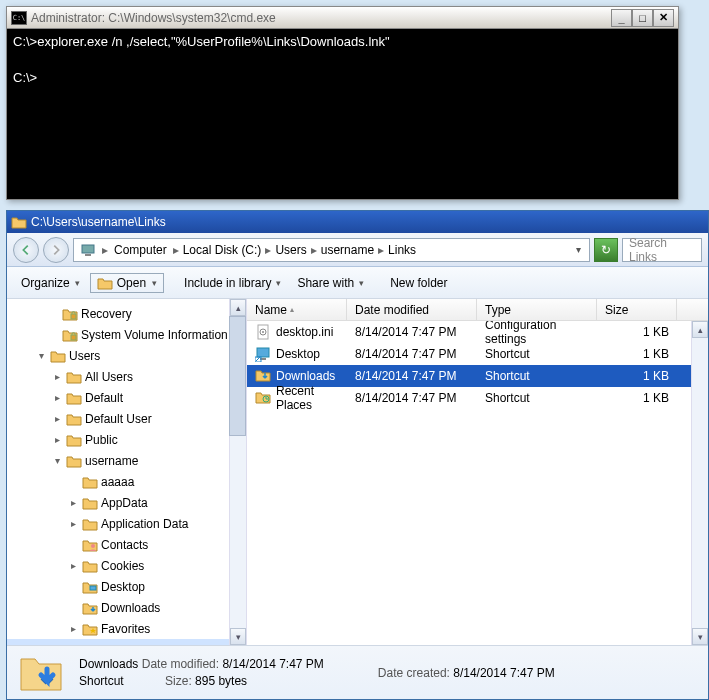 This screenshot has width=709, height=700. Describe the element at coordinates (358, 222) in the screenshot. I see `explorer-titlebar: C:\Users\username\Links` at that location.